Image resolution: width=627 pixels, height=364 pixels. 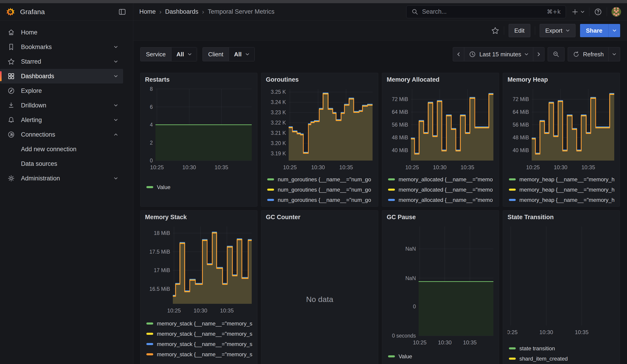 I want to click on state-transition-chart: 10:2510:3010:35, so click(x=561, y=280).